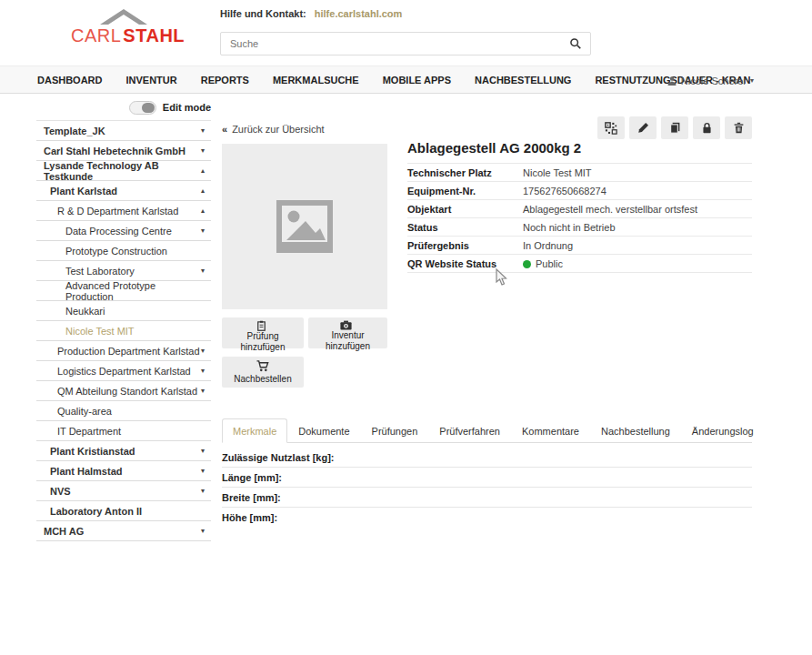 Image resolution: width=812 pixels, height=655 pixels. Describe the element at coordinates (723, 431) in the screenshot. I see `tab-aenderungslog: Änderungslog` at that location.